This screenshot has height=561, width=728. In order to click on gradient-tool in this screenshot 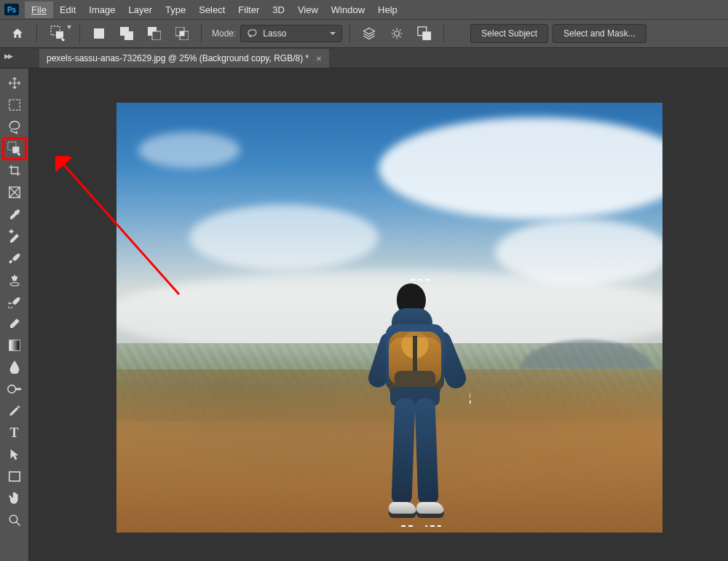, I will do `click(15, 345)`.